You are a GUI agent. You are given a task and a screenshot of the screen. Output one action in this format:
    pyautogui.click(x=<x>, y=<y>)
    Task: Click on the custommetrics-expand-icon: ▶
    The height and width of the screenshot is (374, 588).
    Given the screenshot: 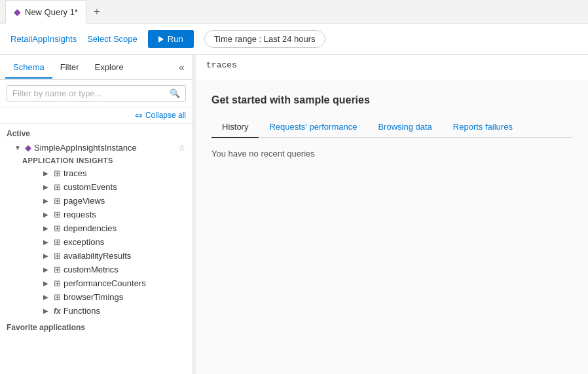 What is the action you would take?
    pyautogui.click(x=47, y=270)
    